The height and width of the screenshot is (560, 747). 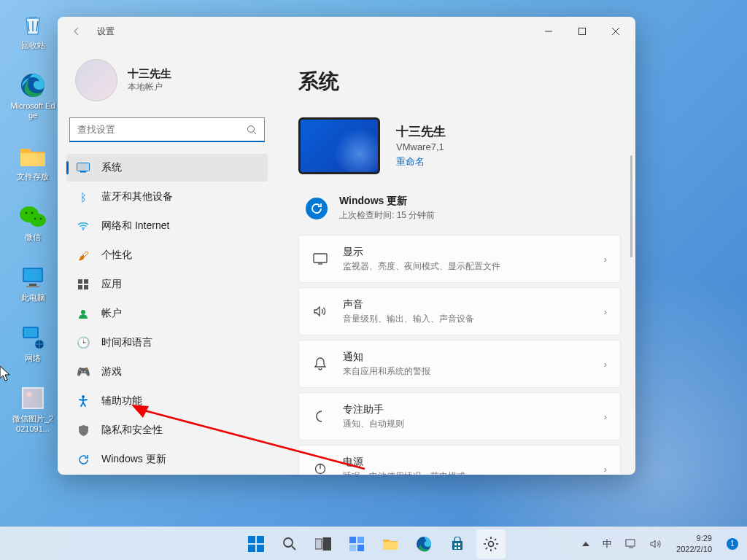 I want to click on tray-notifications: 1, so click(x=732, y=544).